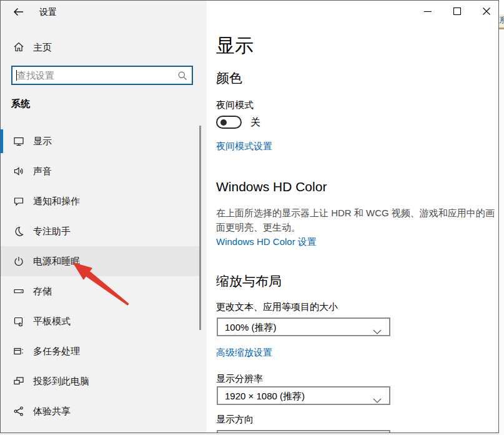 The height and width of the screenshot is (435, 504). I want to click on sidebar-item-home: 主页, so click(100, 48).